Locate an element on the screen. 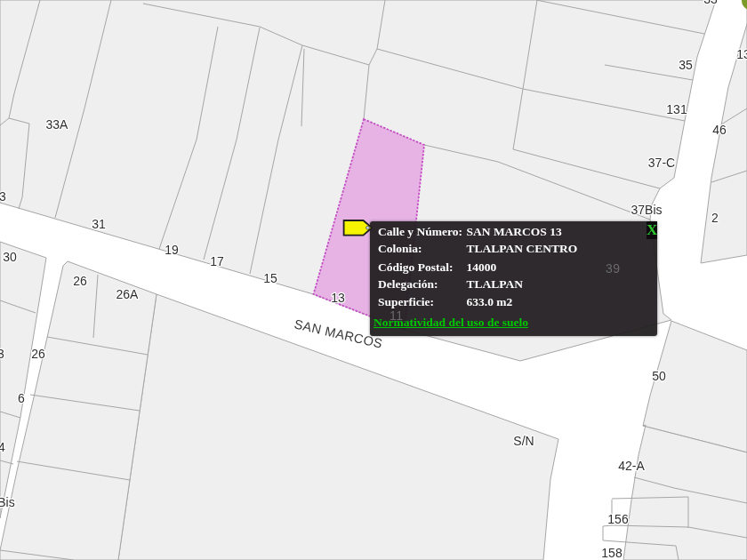 The image size is (747, 560). svg-text: 31 is located at coordinates (99, 224).